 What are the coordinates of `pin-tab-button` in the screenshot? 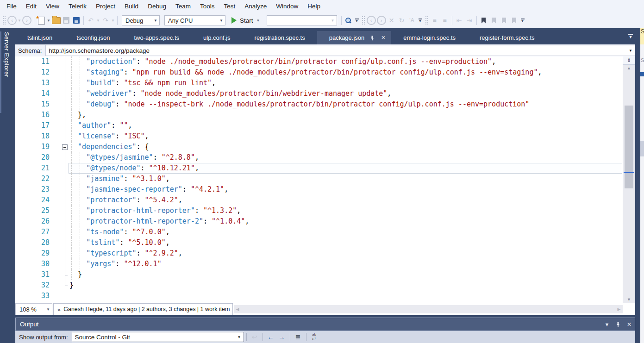 It's located at (372, 38).